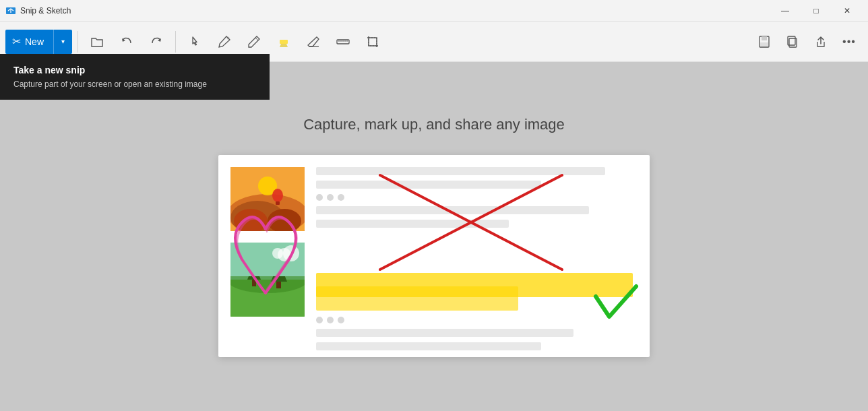  I want to click on minimize-button: —, so click(785, 11).